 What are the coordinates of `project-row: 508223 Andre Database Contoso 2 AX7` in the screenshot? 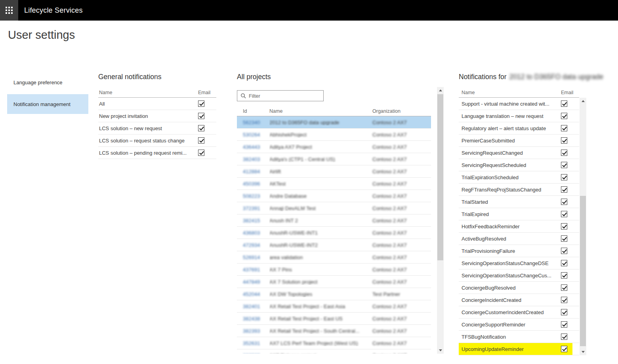 It's located at (334, 196).